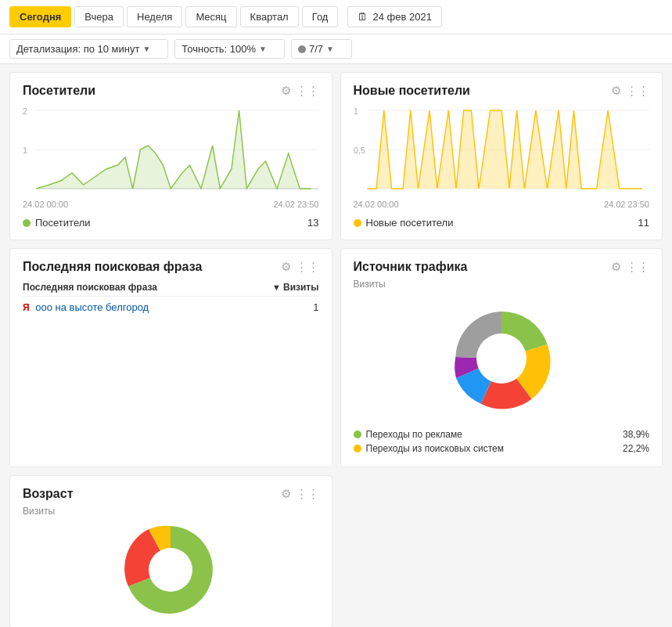 The height and width of the screenshot is (627, 672). I want to click on visitors-time-start: 24.02 00:00, so click(45, 204).